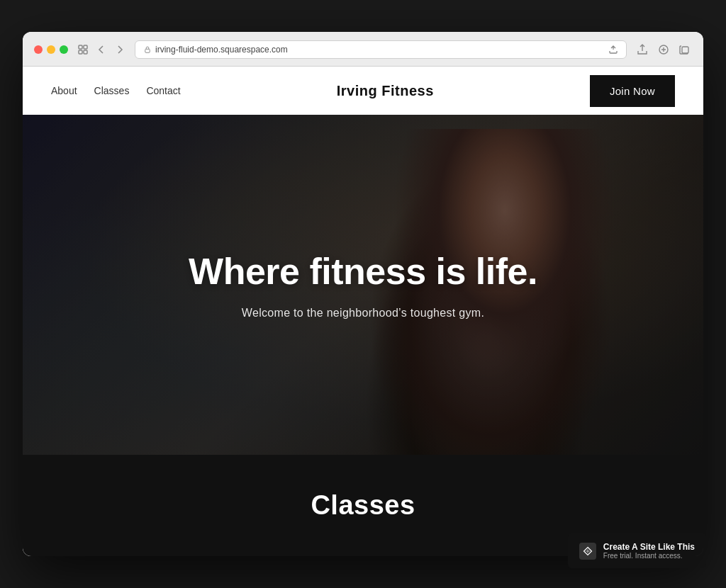 This screenshot has width=726, height=588. What do you see at coordinates (38, 50) in the screenshot?
I see `close-button` at bounding box center [38, 50].